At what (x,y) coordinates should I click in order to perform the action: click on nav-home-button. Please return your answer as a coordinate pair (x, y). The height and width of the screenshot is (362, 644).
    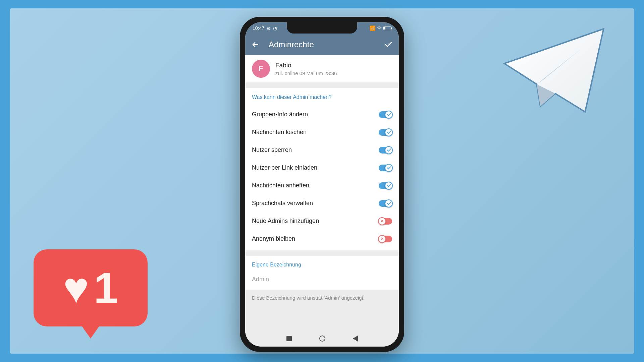
    Looking at the image, I should click on (322, 339).